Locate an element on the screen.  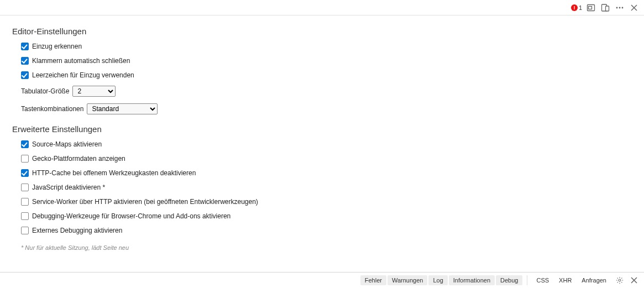
gecko-platform-label: Gecko-Plattformdaten anzeigen is located at coordinates (78, 159).